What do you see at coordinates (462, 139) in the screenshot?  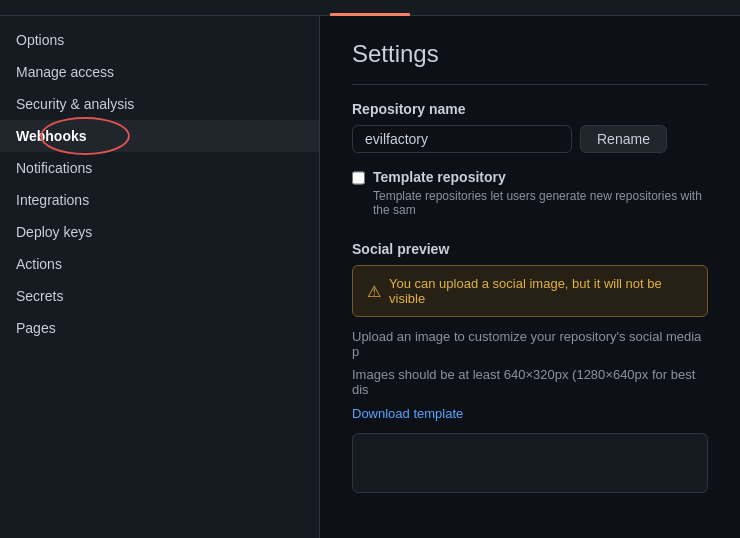 I see `repo-name-input` at bounding box center [462, 139].